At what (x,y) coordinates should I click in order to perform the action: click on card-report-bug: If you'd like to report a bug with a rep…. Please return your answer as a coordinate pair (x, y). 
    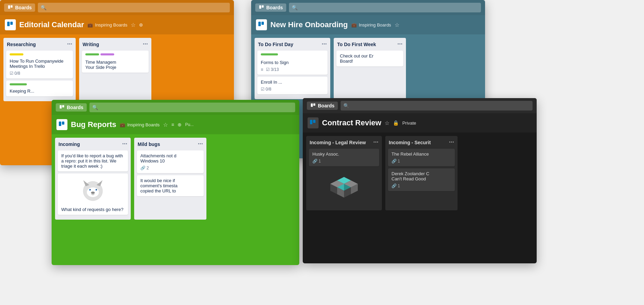
    Looking at the image, I should click on (93, 161).